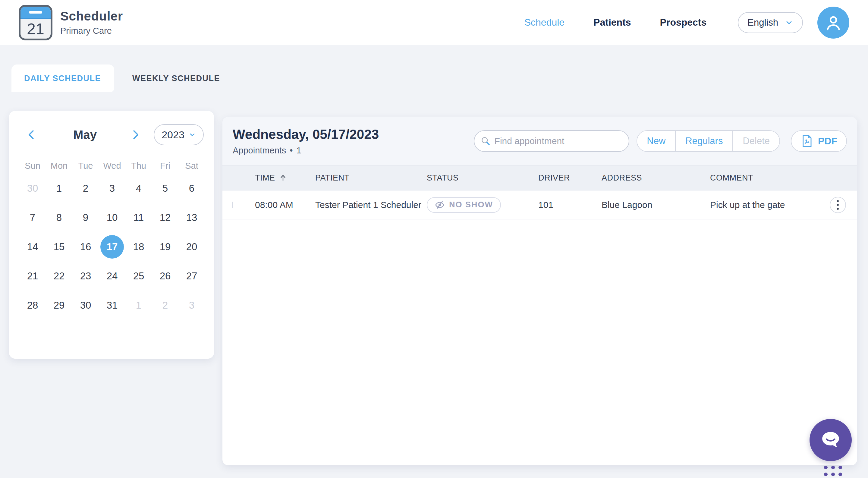 This screenshot has width=868, height=478. Describe the element at coordinates (673, 23) in the screenshot. I see `main-nav: Schedule Patients Prospects English` at that location.